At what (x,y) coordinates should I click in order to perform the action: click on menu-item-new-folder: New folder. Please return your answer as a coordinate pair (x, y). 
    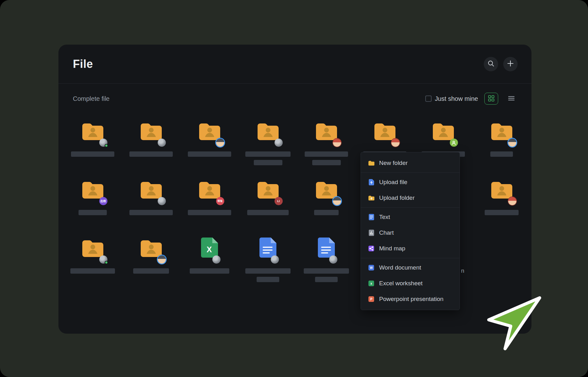
    Looking at the image, I should click on (410, 163).